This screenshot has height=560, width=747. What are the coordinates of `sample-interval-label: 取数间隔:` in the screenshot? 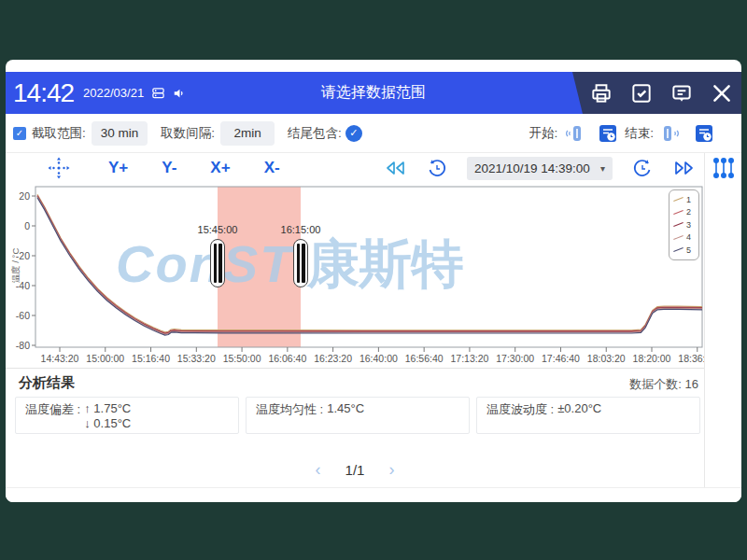 It's located at (188, 133).